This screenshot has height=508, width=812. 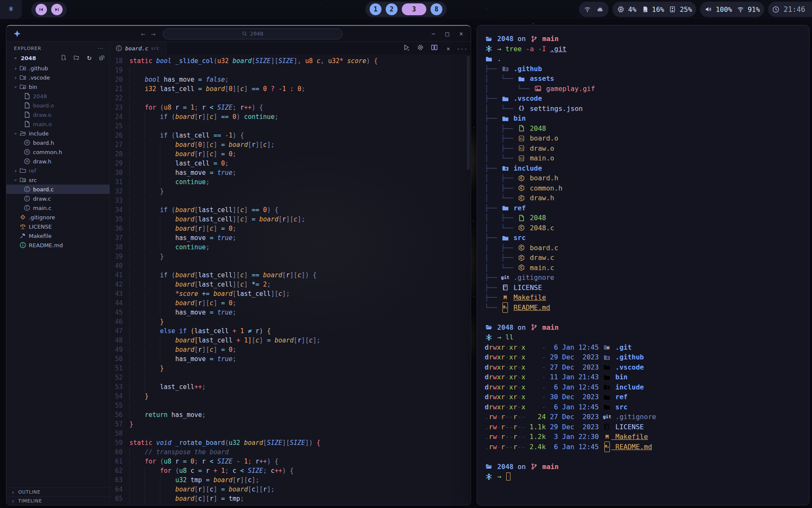 What do you see at coordinates (58, 68) in the screenshot?
I see `sidebar-item-github: ›.github` at bounding box center [58, 68].